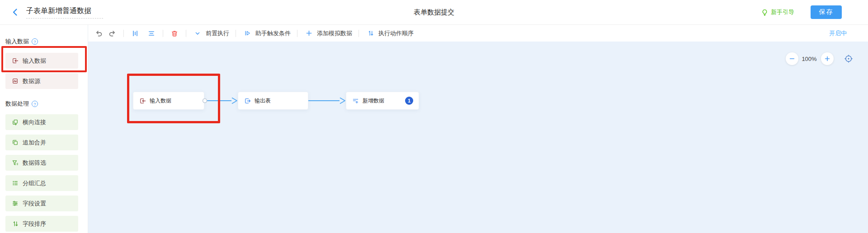  I want to click on output-table-icon, so click(248, 101).